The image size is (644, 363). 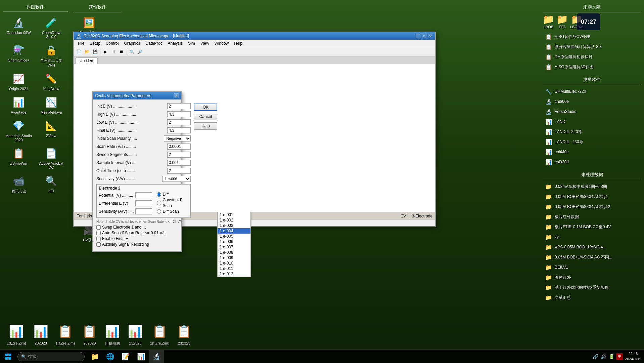 I want to click on high-e-input, so click(x=179, y=114).